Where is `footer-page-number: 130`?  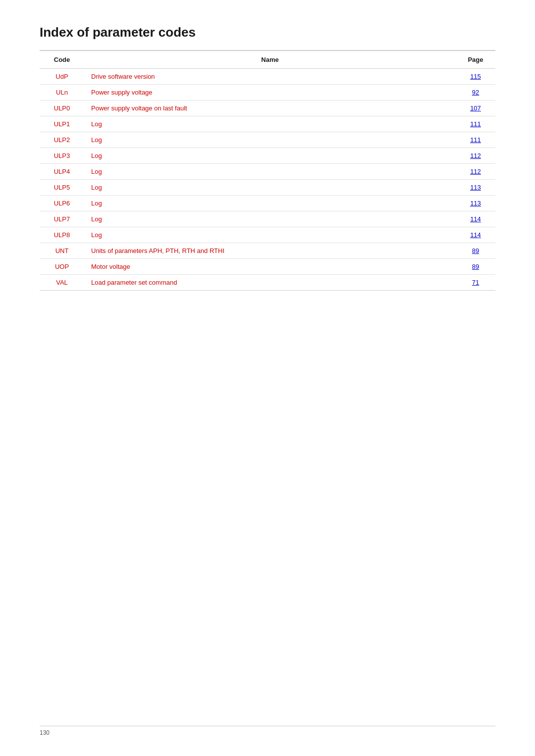
footer-page-number: 130 is located at coordinates (45, 733).